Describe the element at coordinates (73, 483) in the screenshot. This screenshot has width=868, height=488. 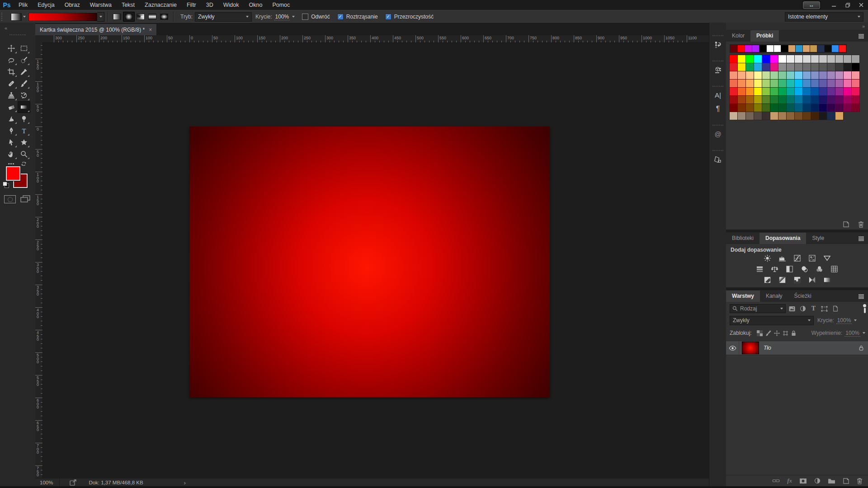
I see `share-icon` at that location.